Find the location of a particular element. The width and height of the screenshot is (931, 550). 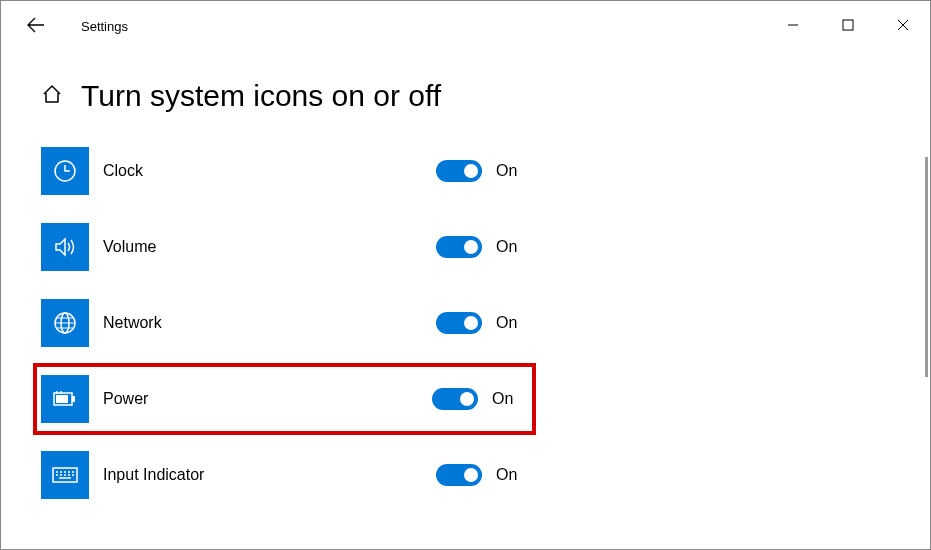

toggle-input-indicator is located at coordinates (459, 475).